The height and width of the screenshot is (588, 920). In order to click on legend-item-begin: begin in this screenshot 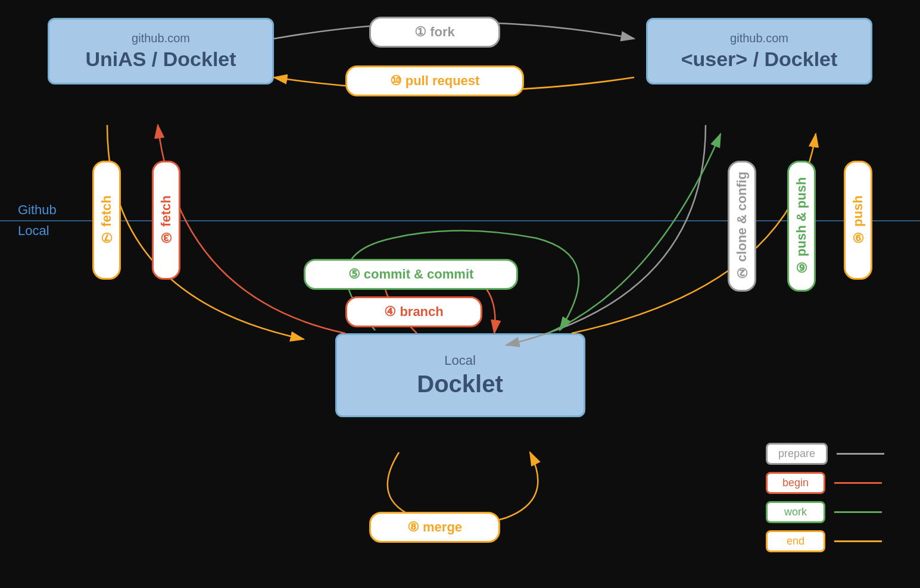, I will do `click(825, 483)`.